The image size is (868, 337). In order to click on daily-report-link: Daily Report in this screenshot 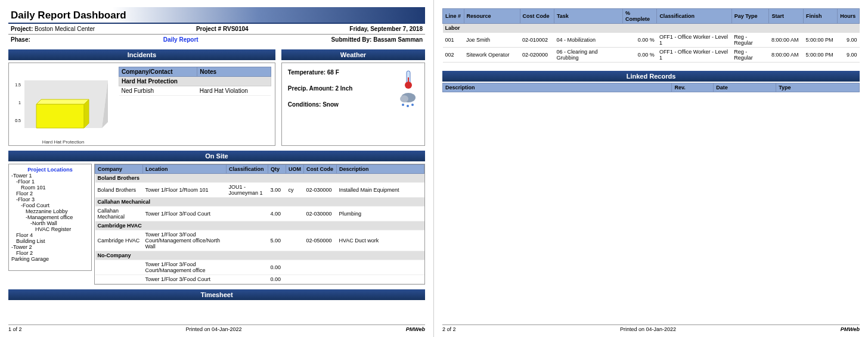, I will do `click(181, 39)`.